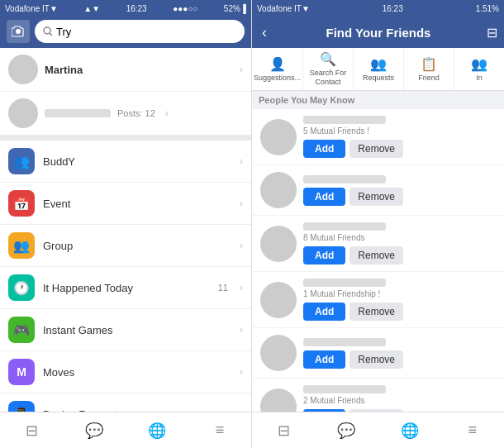 This screenshot has height=448, width=504. What do you see at coordinates (283, 431) in the screenshot?
I see `bnr-home: ⊟` at bounding box center [283, 431].